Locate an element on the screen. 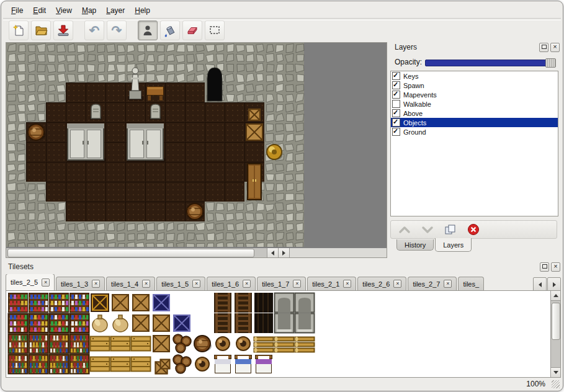 The image size is (564, 392). layer-name: Mapevents is located at coordinates (420, 95).